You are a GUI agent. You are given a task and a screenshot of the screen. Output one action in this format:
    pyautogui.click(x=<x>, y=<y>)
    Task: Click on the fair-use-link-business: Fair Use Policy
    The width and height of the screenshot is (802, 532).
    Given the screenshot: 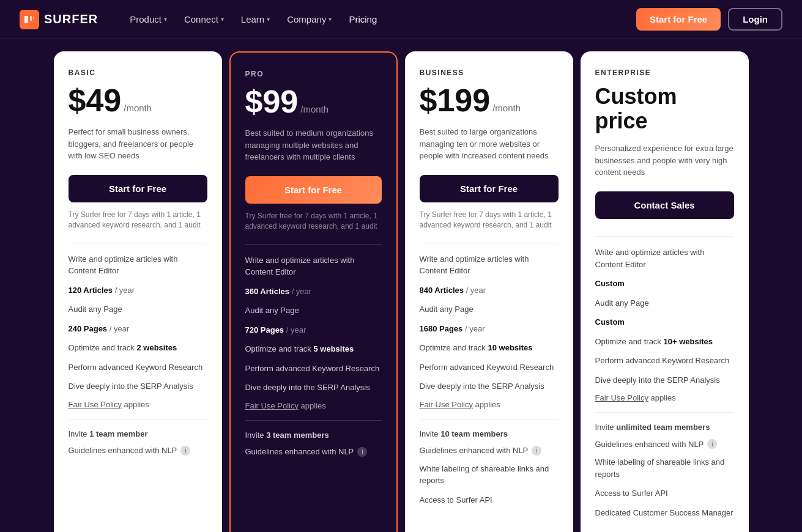 What is the action you would take?
    pyautogui.click(x=447, y=405)
    